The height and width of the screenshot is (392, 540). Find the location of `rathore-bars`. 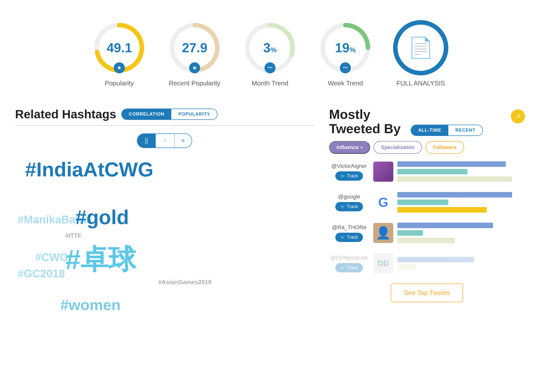

rathore-bars is located at coordinates (461, 233).